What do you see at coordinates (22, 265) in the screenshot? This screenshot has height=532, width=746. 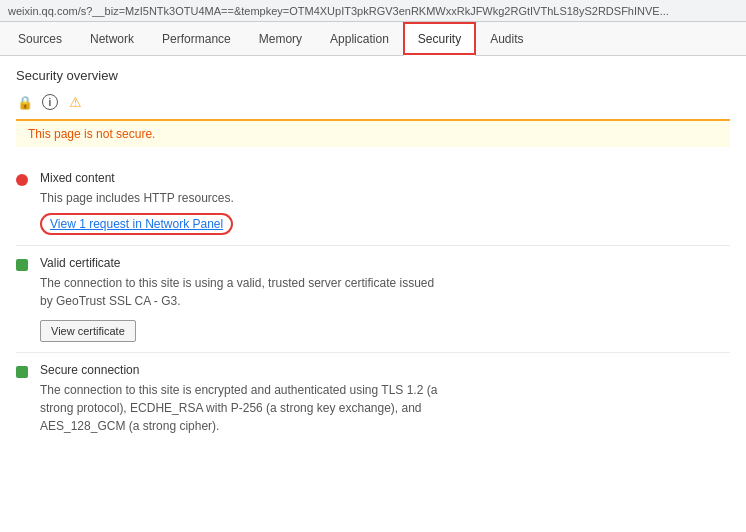 I see `valid-cert-status-dot` at bounding box center [22, 265].